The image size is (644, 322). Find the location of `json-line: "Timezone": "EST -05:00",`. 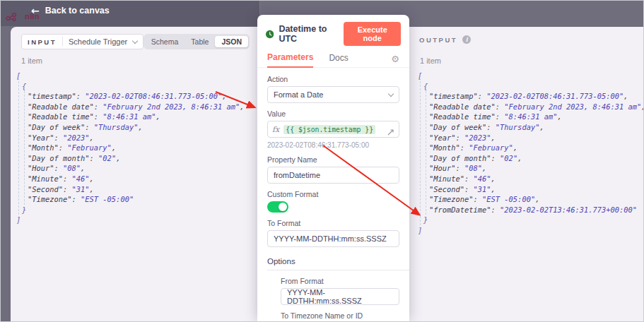

json-line: "Timezone": "EST -05:00", is located at coordinates (531, 199).